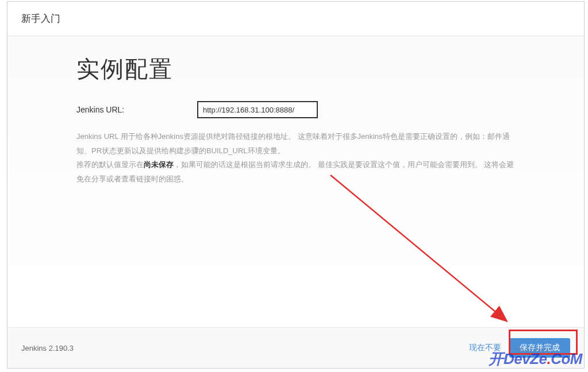 This screenshot has width=588, height=372. Describe the element at coordinates (159, 164) in the screenshot. I see `desc-p2-strong: 尚未保存` at that location.